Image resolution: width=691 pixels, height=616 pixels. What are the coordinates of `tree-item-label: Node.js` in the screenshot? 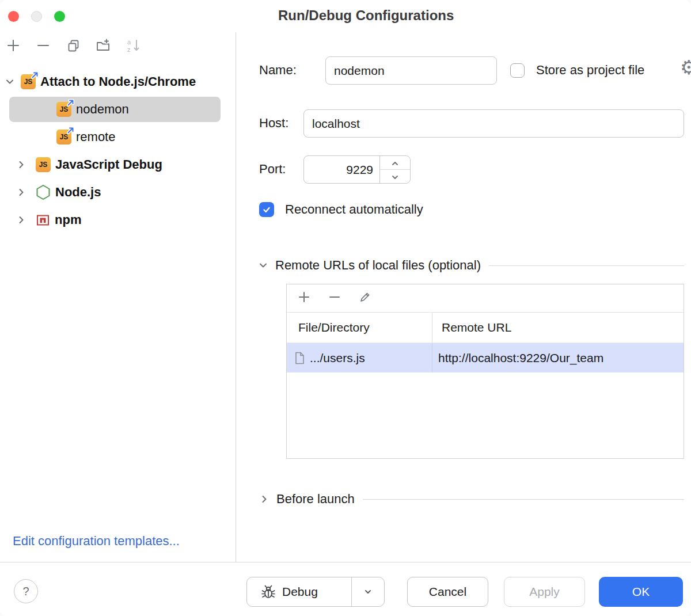 It's located at (78, 192).